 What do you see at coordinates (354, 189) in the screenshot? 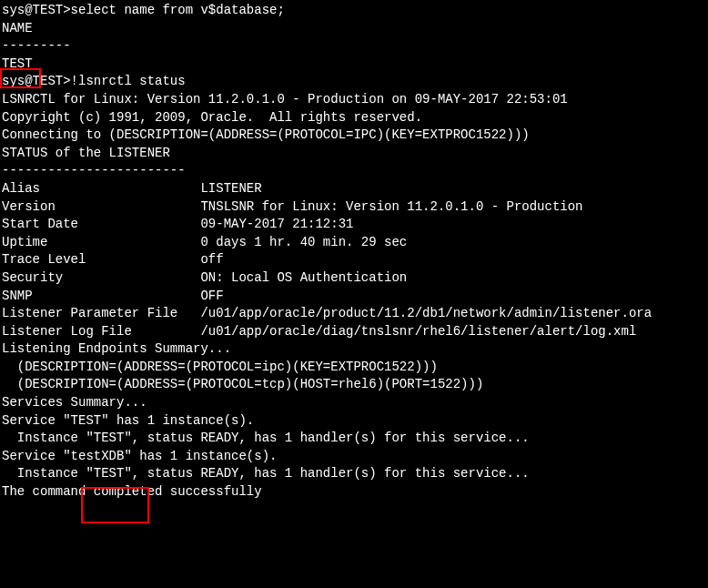
I see `terminal-line: Alias LISTENER` at bounding box center [354, 189].